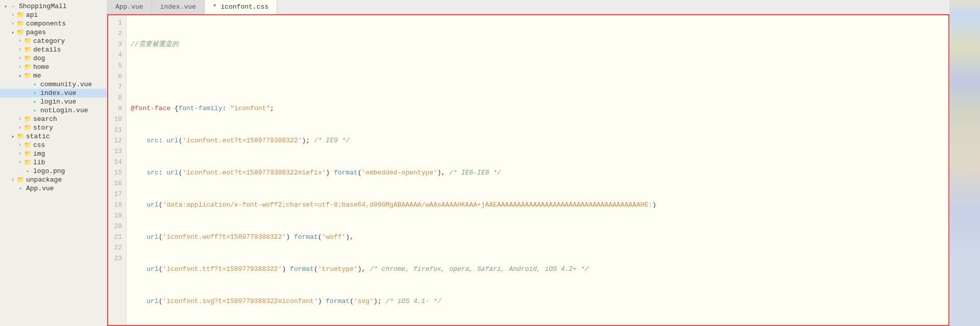 The height and width of the screenshot is (326, 980). Describe the element at coordinates (46, 23) in the screenshot. I see `tree-label: components` at that location.